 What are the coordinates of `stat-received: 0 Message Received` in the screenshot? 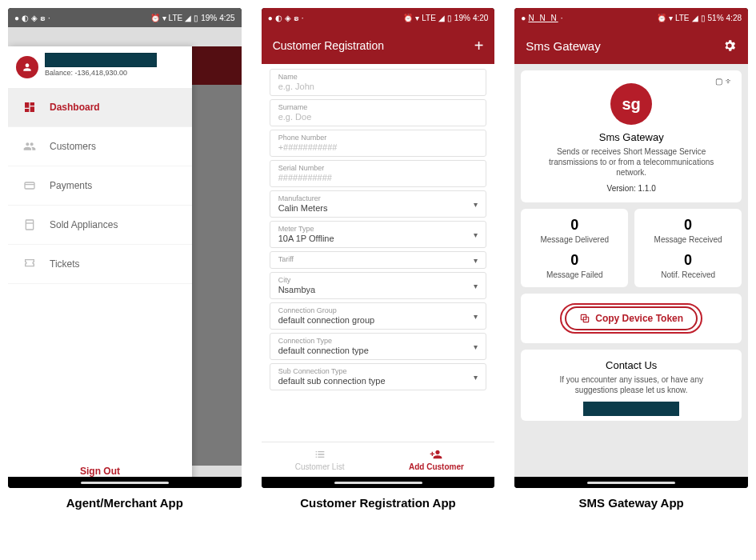 It's located at (688, 230).